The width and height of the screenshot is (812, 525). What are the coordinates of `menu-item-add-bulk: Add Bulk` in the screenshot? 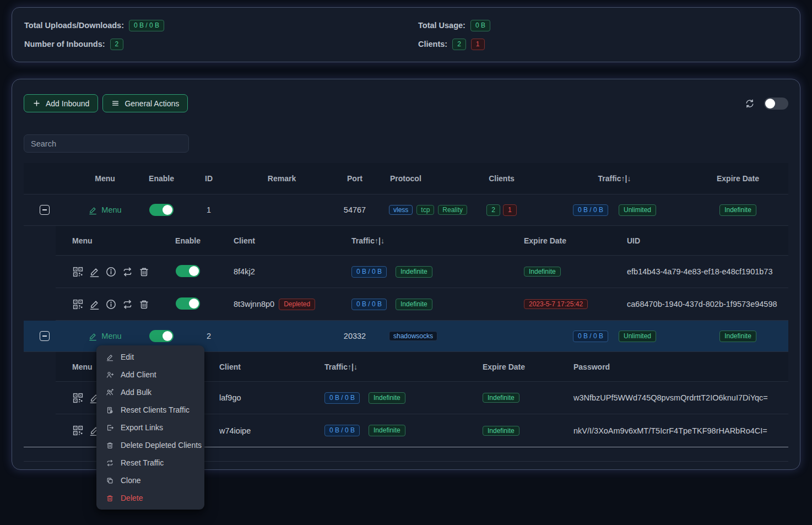 It's located at (150, 392).